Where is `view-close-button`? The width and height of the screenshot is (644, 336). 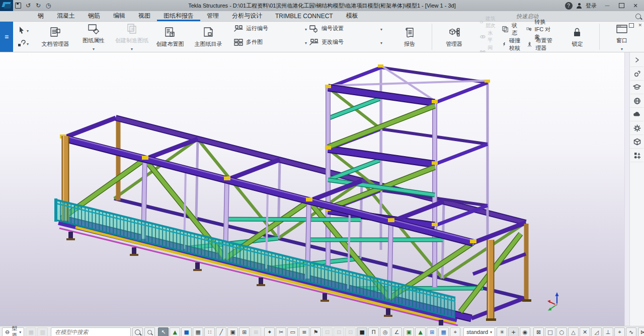 view-close-button is located at coordinates (640, 25).